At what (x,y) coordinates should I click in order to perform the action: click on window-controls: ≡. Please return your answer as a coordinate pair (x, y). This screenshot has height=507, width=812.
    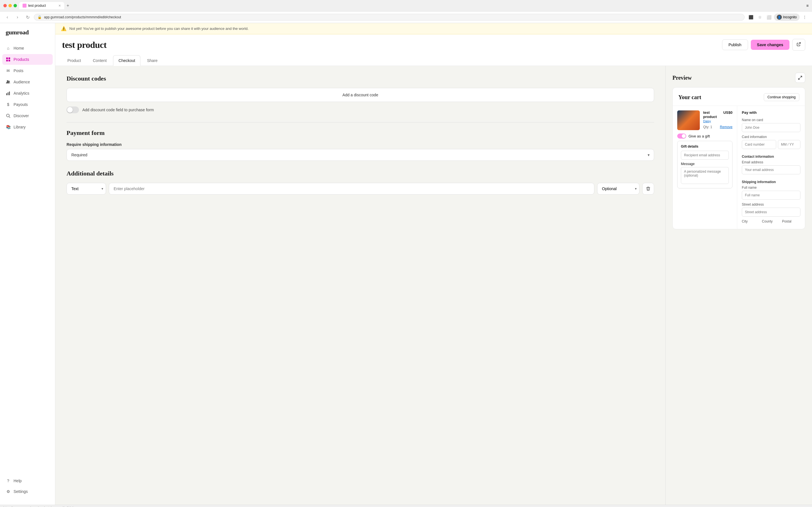
    Looking at the image, I should click on (807, 6).